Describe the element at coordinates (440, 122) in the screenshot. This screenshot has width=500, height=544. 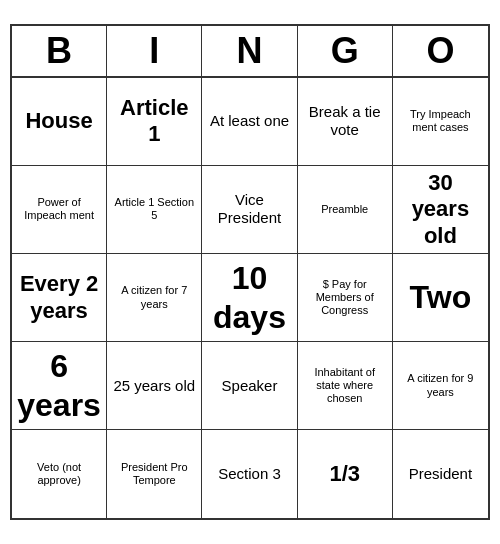
I see `bingo-cell-4: Try Impeach ment cases` at that location.